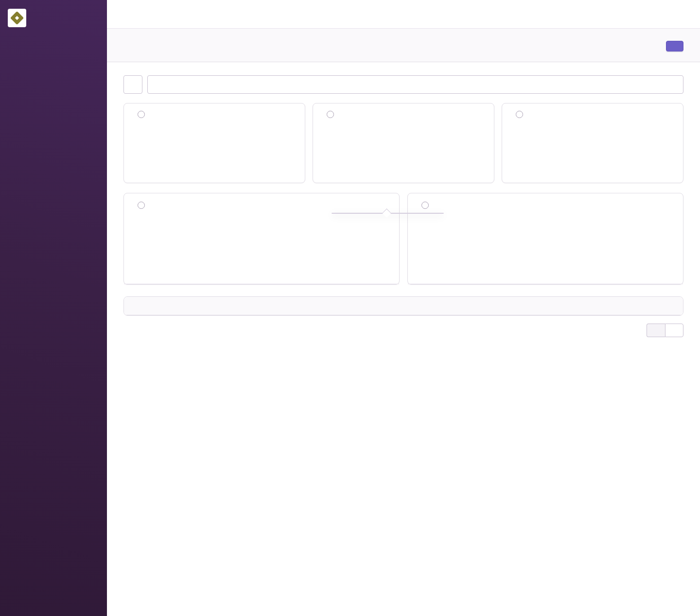 The height and width of the screenshot is (616, 700). Describe the element at coordinates (403, 330) in the screenshot. I see `pagination` at that location.